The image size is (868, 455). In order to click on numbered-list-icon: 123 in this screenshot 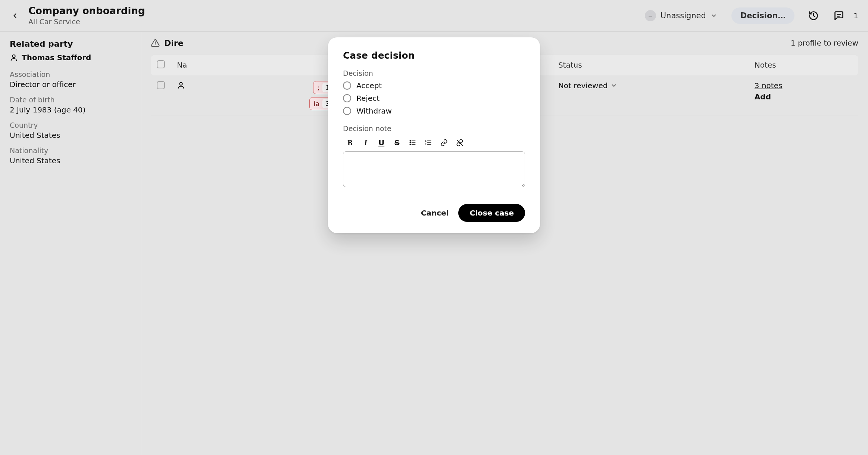, I will do `click(428, 143)`.